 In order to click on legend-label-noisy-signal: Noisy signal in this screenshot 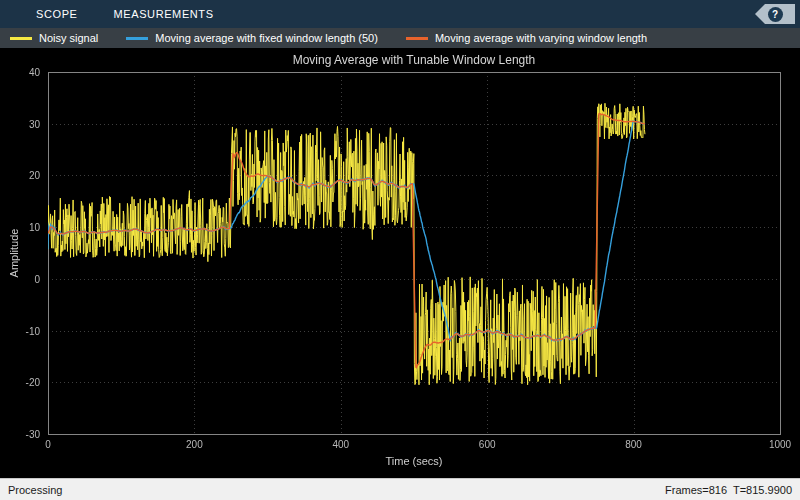, I will do `click(68, 38)`.